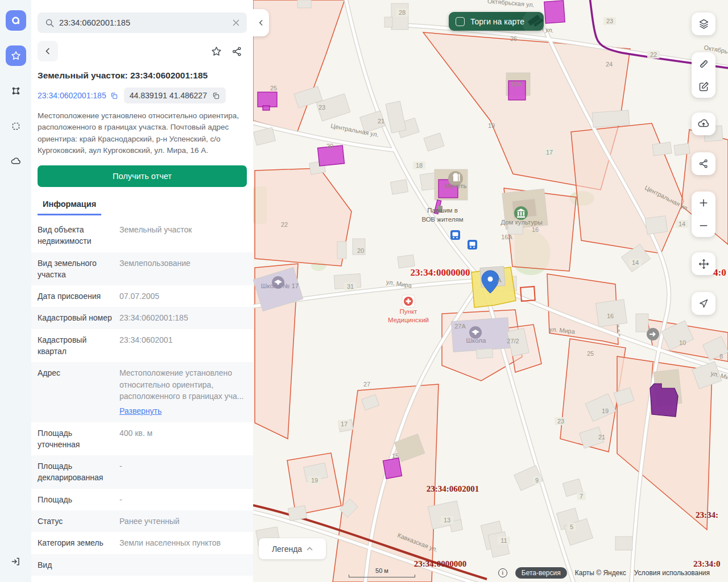  I want to click on collapse-panel-button, so click(261, 23).